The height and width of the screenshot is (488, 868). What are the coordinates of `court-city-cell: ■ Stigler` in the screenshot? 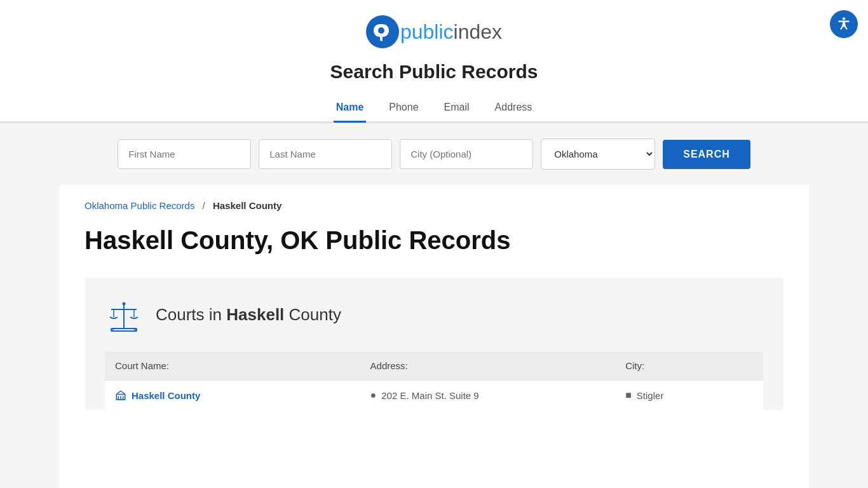 It's located at (689, 395).